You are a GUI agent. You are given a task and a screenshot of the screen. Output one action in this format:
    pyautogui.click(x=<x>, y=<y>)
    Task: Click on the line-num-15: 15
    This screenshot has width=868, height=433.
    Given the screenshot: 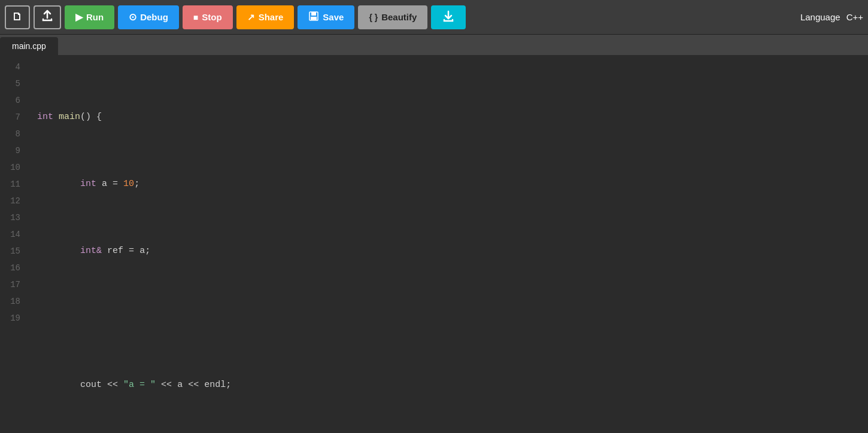 What is the action you would take?
    pyautogui.click(x=13, y=251)
    